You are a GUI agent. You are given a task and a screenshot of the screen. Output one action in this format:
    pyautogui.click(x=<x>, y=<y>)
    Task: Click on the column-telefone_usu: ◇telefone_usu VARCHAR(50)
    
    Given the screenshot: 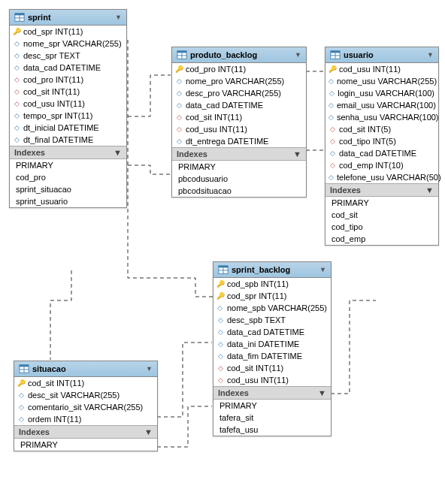 What is the action you would take?
    pyautogui.click(x=382, y=177)
    